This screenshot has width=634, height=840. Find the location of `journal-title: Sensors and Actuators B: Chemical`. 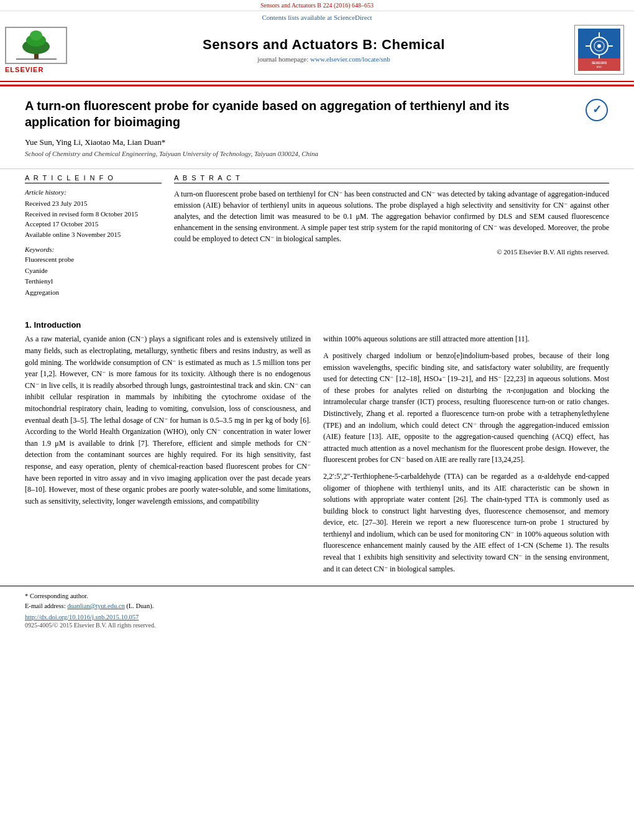

journal-title: Sensors and Actuators B: Chemical is located at coordinates (324, 45).